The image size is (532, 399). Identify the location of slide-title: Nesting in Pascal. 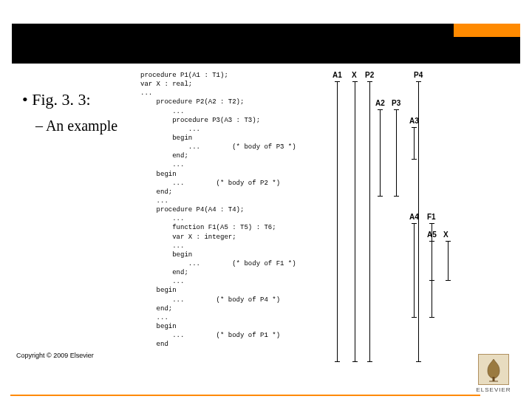
(102, 52).